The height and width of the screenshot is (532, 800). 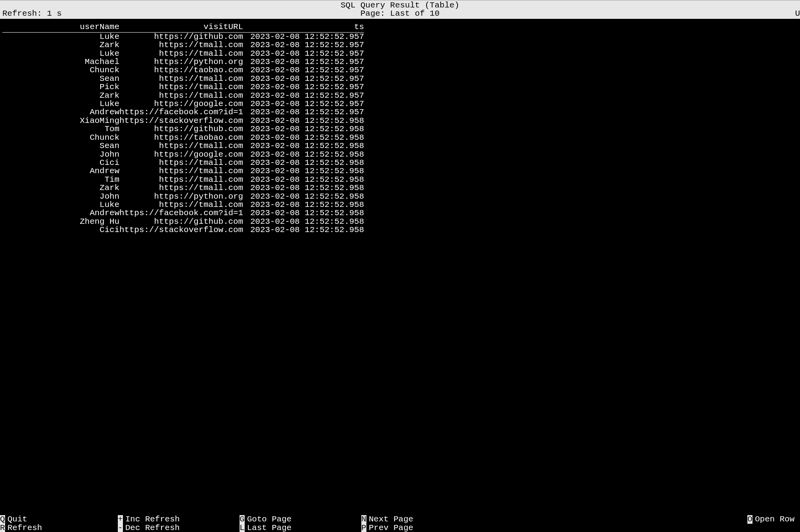 I want to click on shortcut-quit: QQuit, so click(x=59, y=519).